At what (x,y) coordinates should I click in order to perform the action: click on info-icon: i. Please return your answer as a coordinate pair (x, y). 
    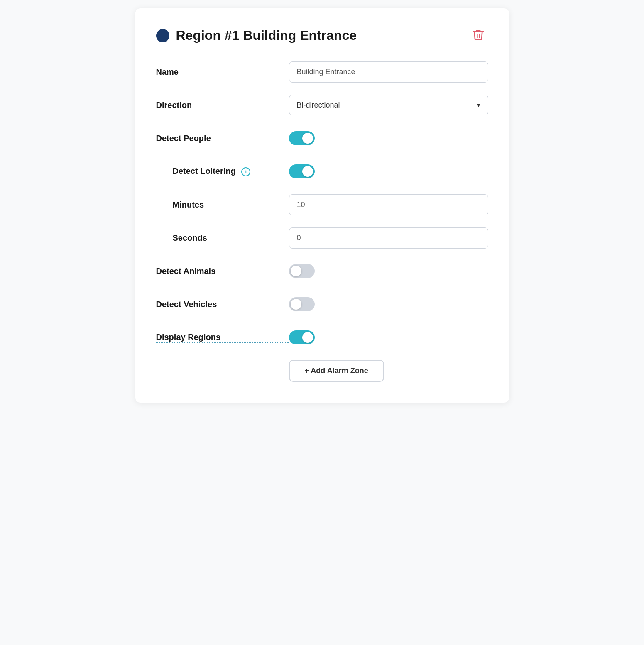
    Looking at the image, I should click on (246, 172).